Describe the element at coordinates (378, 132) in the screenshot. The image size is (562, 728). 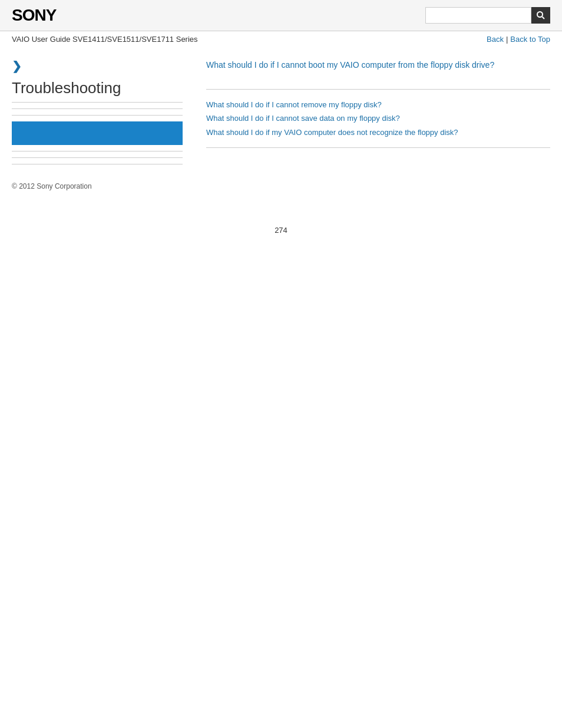
I see `secondary-link-3: What should I do if my VAIO computer doe…` at that location.